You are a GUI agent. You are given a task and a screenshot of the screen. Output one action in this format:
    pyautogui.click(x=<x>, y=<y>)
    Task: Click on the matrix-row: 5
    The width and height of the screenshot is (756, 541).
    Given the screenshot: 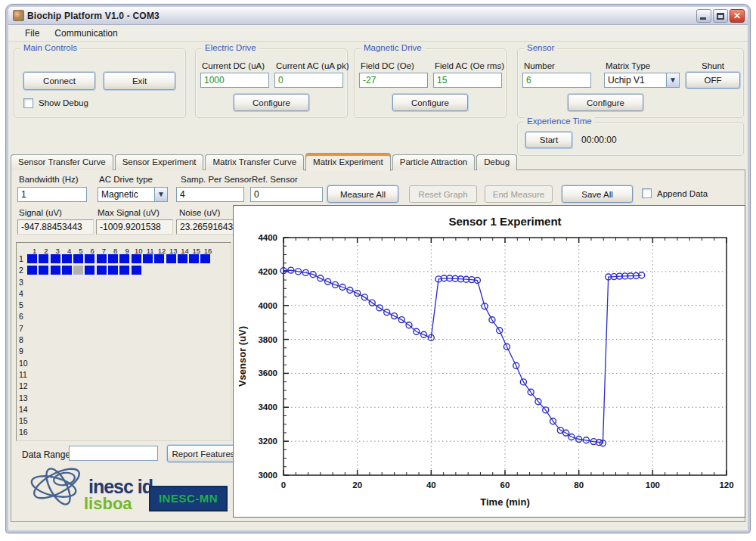 What is the action you would take?
    pyautogui.click(x=124, y=306)
    